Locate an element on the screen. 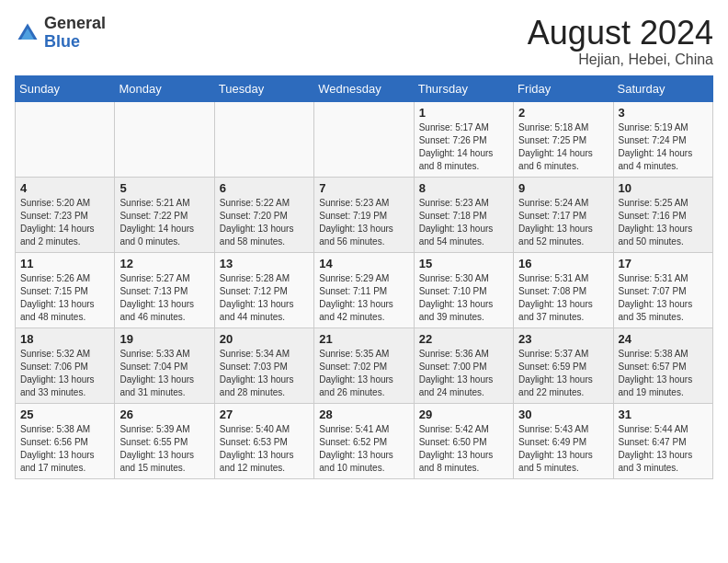 This screenshot has width=728, height=563. calendar-cell: 19Sunrise: 5:33 AM Sunset: 7:04 PM Dayli… is located at coordinates (165, 365).